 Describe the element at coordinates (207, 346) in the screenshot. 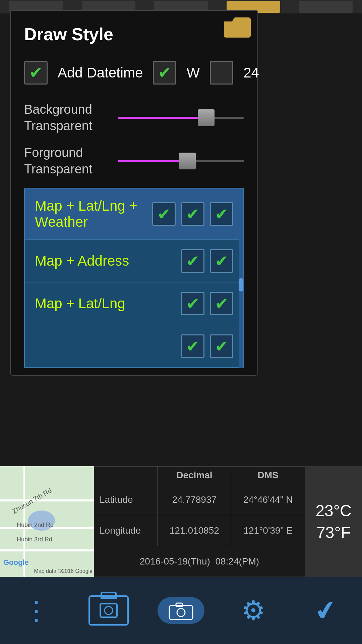

I see `option-map-only-checkboxes: ✔ ✔` at that location.